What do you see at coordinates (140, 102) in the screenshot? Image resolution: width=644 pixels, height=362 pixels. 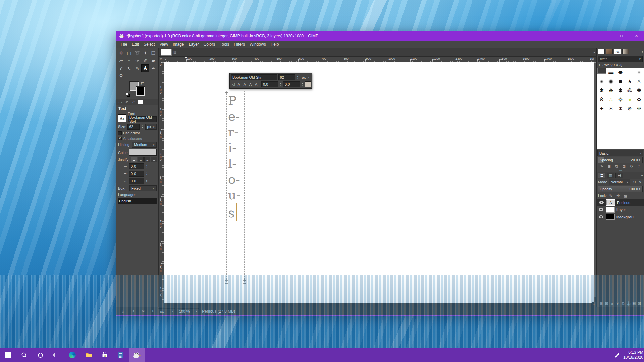 I see `colors-tab` at bounding box center [140, 102].